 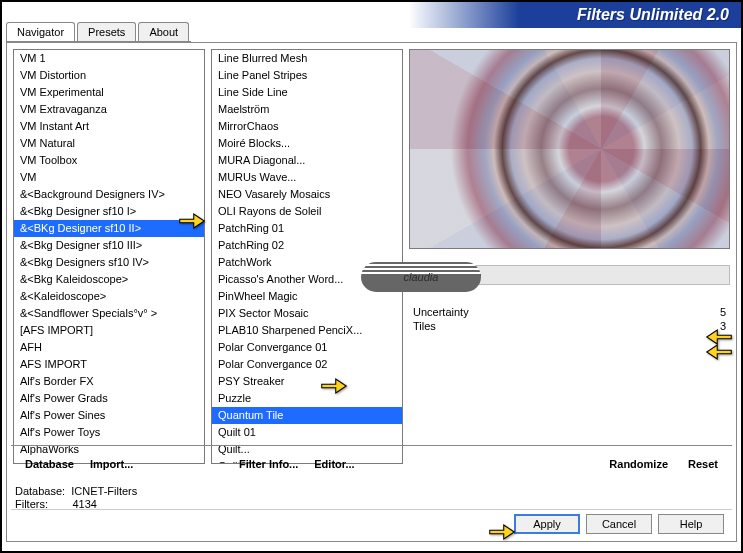 I want to click on list-item: MirrorChaos, so click(x=307, y=126).